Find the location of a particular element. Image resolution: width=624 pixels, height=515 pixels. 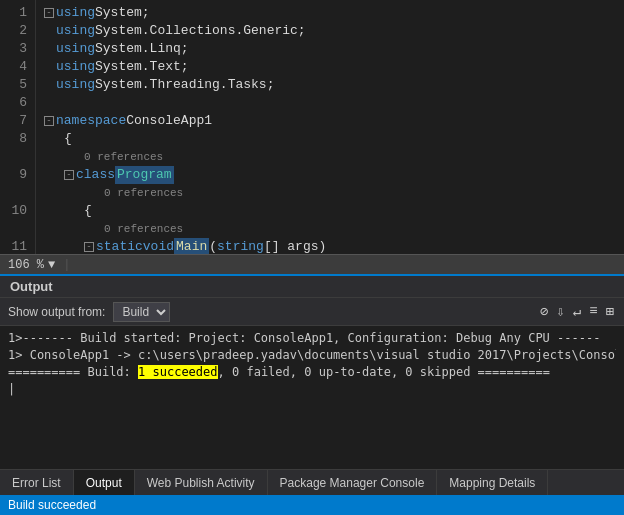

code-line-8: { is located at coordinates (334, 139).